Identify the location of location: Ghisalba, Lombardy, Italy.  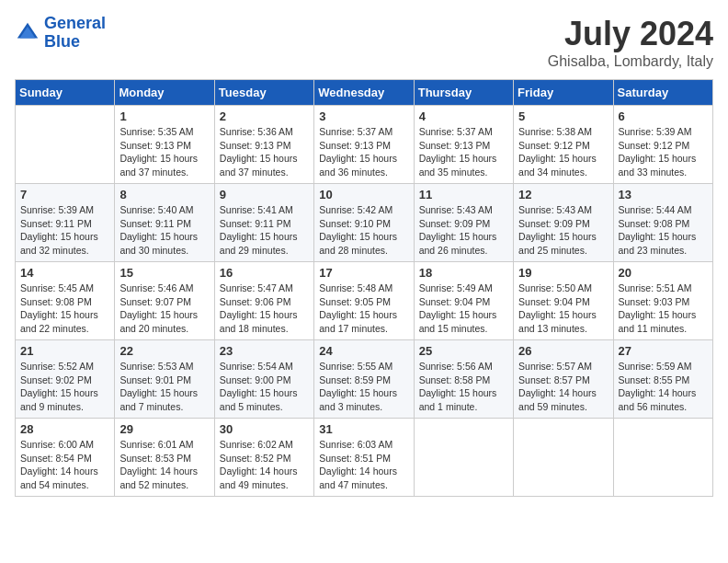
(631, 62).